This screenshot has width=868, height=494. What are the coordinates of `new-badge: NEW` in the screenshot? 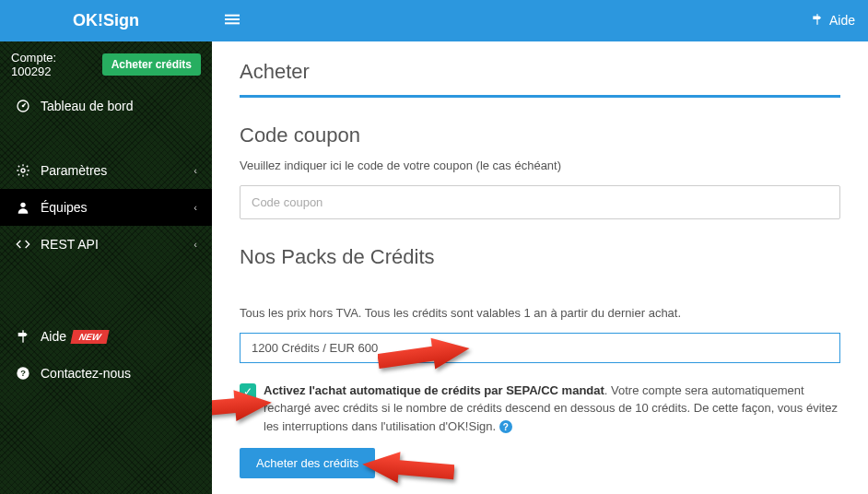 It's located at (90, 337).